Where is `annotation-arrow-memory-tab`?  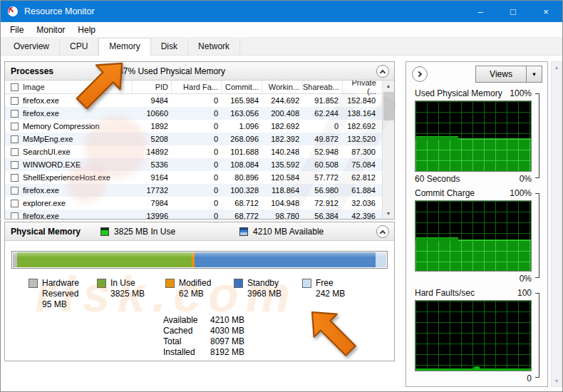
annotation-arrow-memory-tab is located at coordinates (102, 83).